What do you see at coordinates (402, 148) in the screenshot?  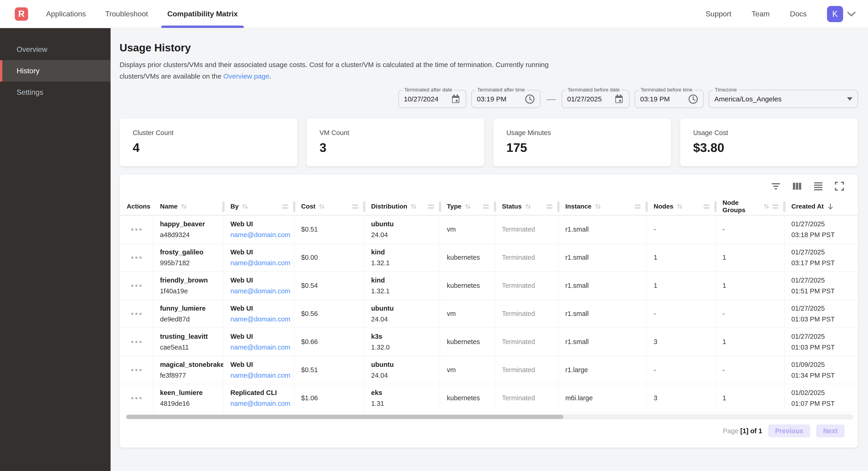 I see `stat-value: 3` at bounding box center [402, 148].